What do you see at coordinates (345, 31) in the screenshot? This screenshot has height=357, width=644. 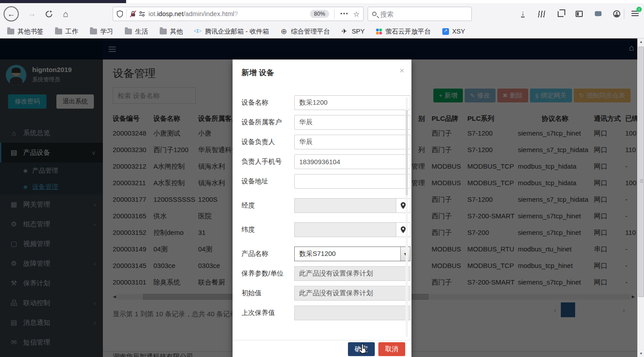 I see `spy-icon` at bounding box center [345, 31].